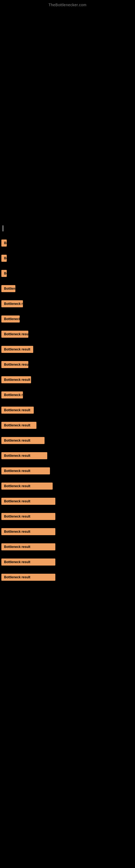 This screenshot has height=868, width=135. Describe the element at coordinates (24, 456) in the screenshot. I see `result-badge-15: Bottleneck result` at that location.